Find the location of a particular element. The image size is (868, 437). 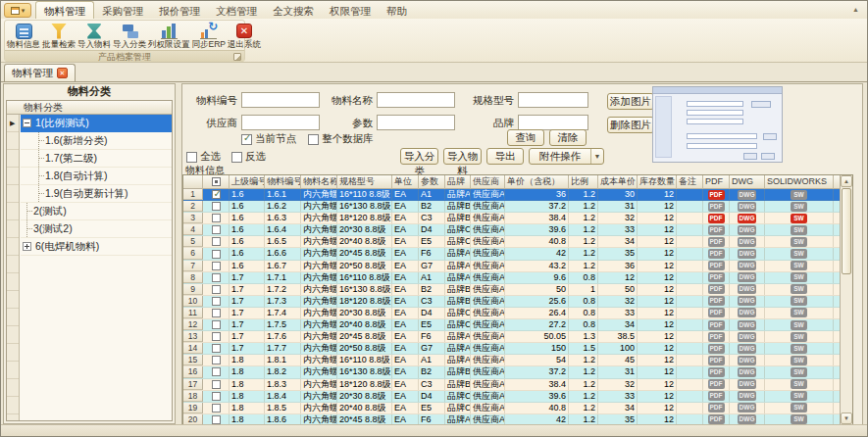

select-all-checkbox: 全选 is located at coordinates (204, 157).